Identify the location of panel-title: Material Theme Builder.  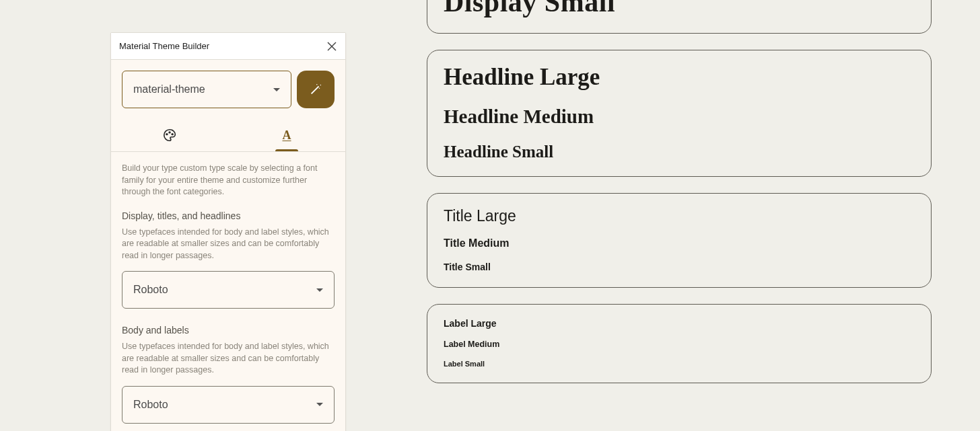
(164, 46).